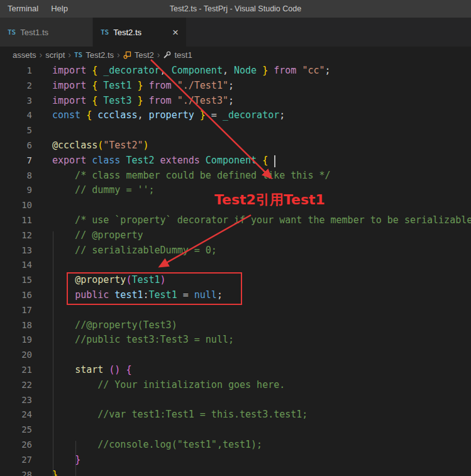 This screenshot has height=476, width=471. What do you see at coordinates (47, 32) in the screenshot?
I see `tab-test1-ts: TS Test1.ts` at bounding box center [47, 32].